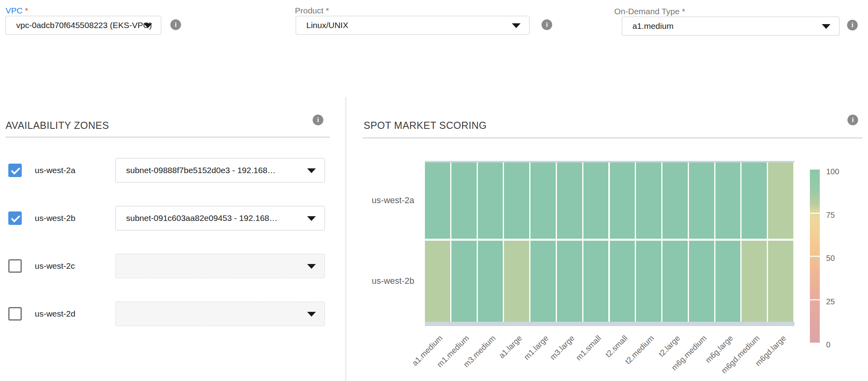 The width and height of the screenshot is (868, 381). What do you see at coordinates (55, 170) in the screenshot?
I see `zone-label-us-west-2a: us-west-2a` at bounding box center [55, 170].